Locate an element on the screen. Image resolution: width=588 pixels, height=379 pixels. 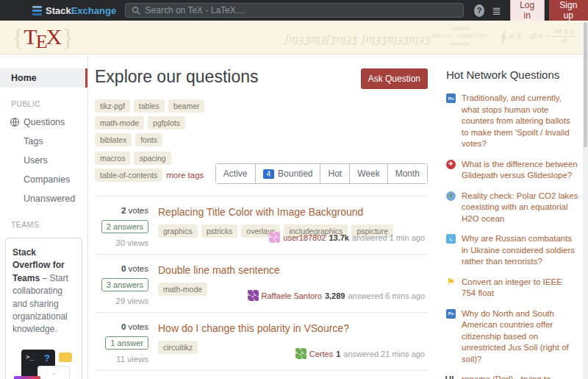
question-row: 0 votes 1 answer 11 views How do I chang… is located at coordinates (262, 341).